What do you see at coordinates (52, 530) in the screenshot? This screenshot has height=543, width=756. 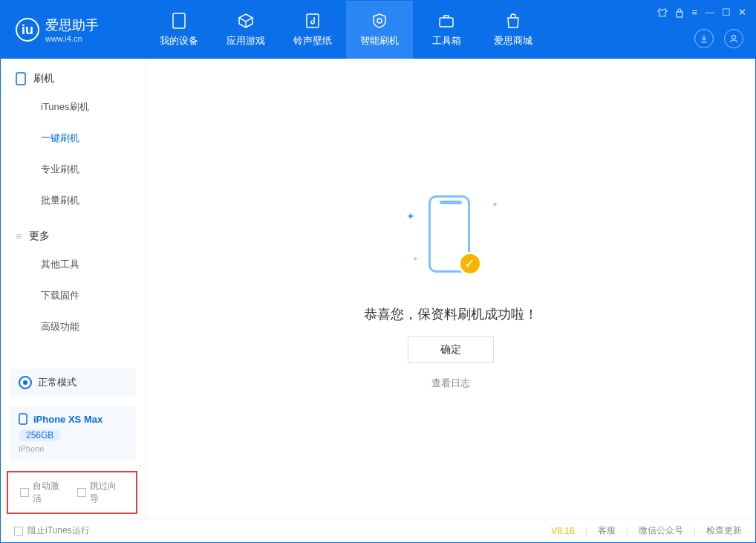 I see `block-itunes-checkbox: 阻止iTunes运行` at bounding box center [52, 530].